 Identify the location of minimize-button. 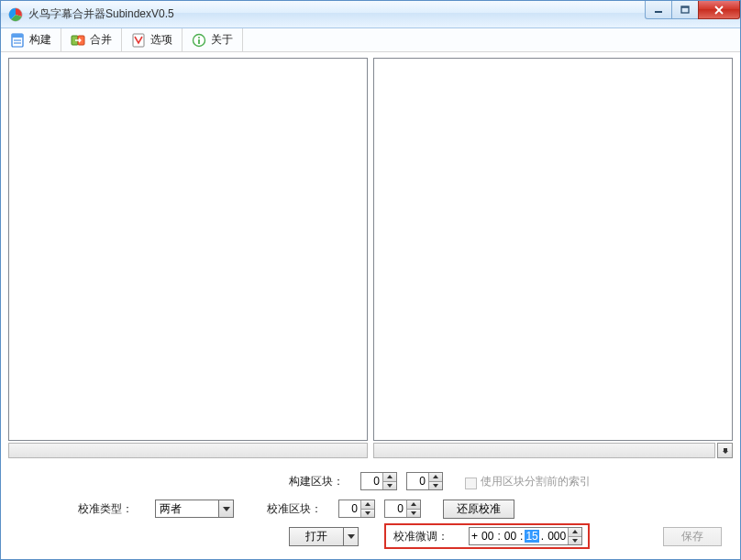
(658, 10).